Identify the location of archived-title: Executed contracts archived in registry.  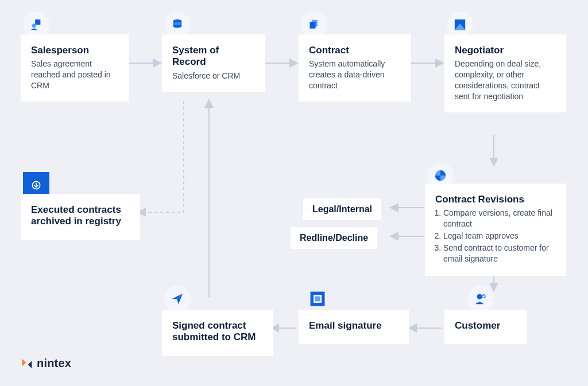
(80, 216).